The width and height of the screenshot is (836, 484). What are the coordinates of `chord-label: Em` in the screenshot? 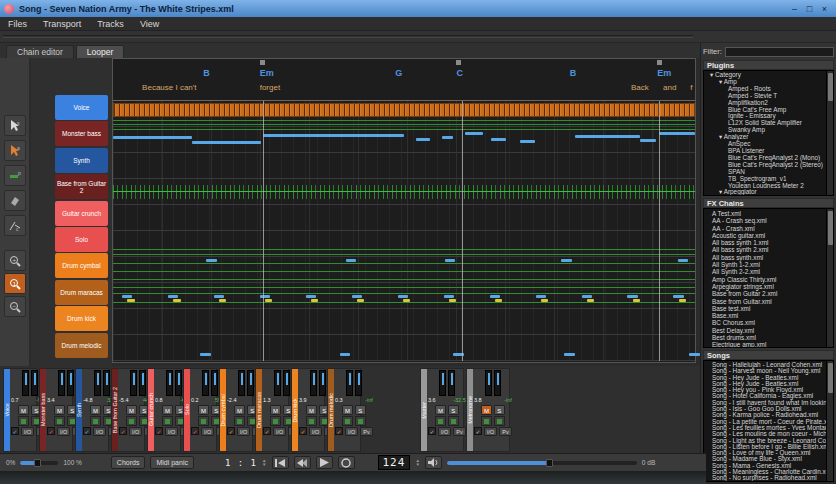 It's located at (664, 73).